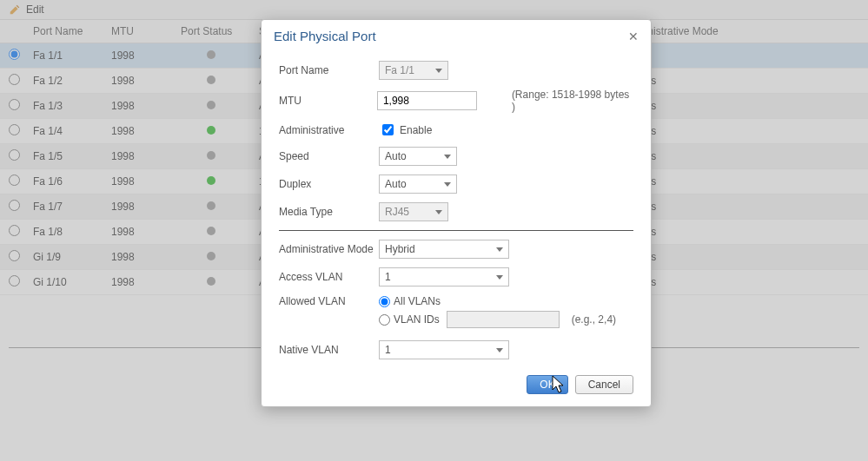  I want to click on vlan-ids-input, so click(503, 319).